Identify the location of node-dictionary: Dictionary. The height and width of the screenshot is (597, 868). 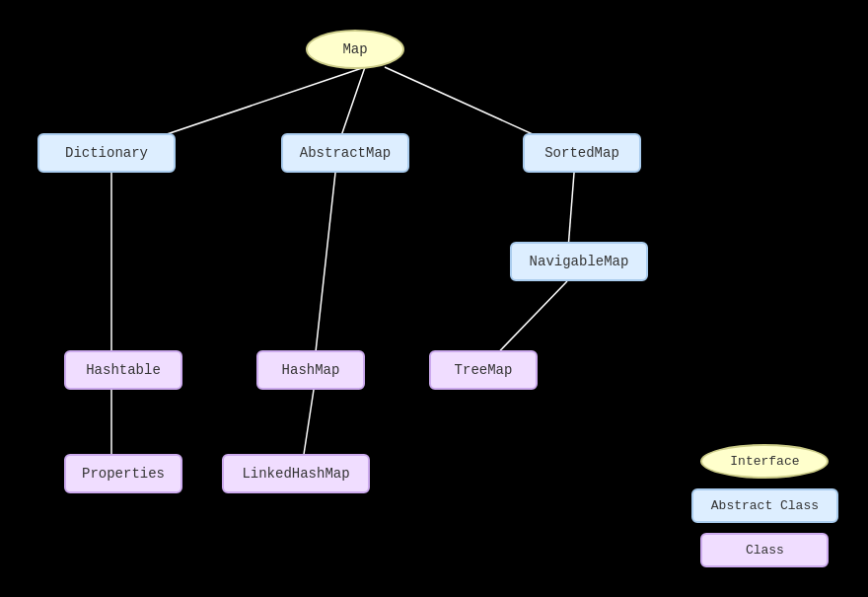
(107, 153).